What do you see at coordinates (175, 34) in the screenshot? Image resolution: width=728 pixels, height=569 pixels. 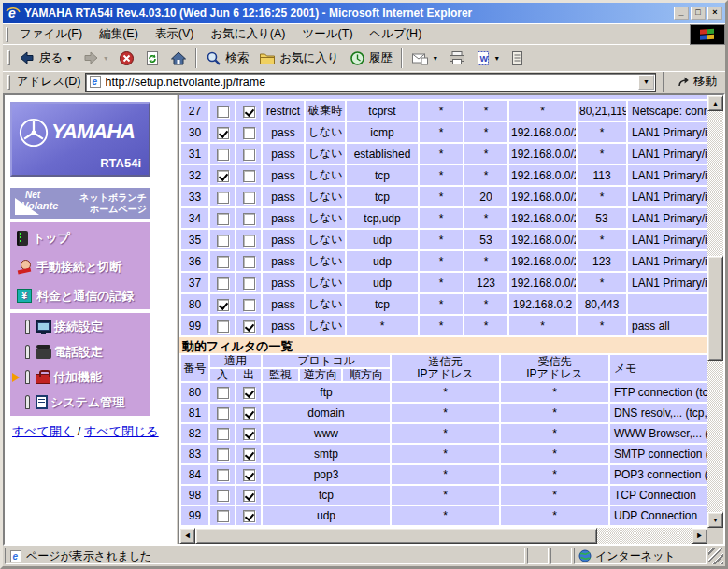 I see `menu-item: 表示(V)` at bounding box center [175, 34].